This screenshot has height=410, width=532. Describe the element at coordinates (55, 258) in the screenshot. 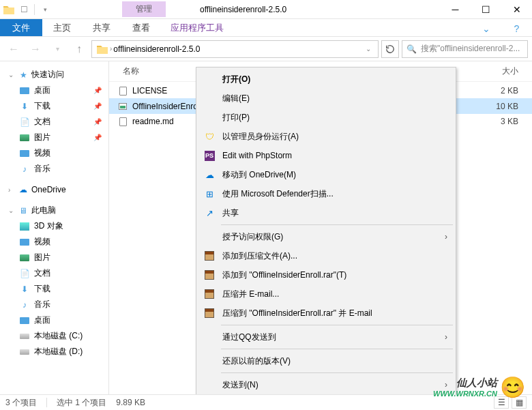

I see `sidebar-pictures-pc: 图片` at that location.